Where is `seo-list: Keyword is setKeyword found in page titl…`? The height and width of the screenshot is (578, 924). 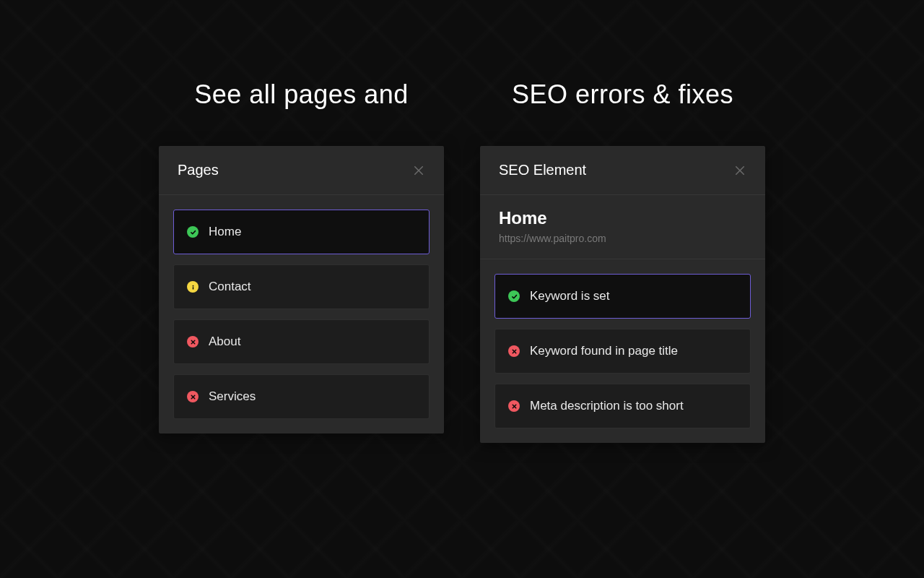
seo-list: Keyword is setKeyword found in page titl… is located at coordinates (622, 351).